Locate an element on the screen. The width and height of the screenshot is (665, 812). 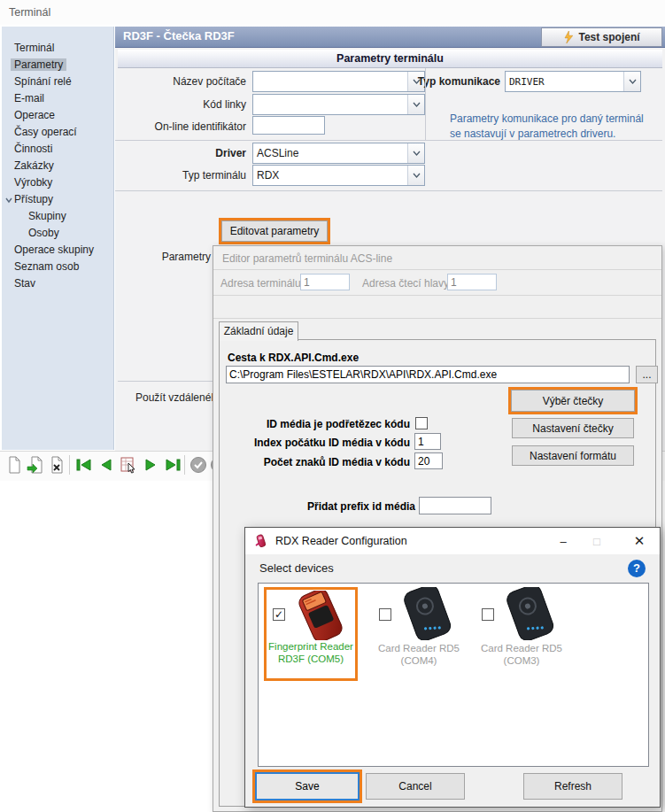
sidebar-item-seznam-osob: Seznam osob is located at coordinates (46, 267).